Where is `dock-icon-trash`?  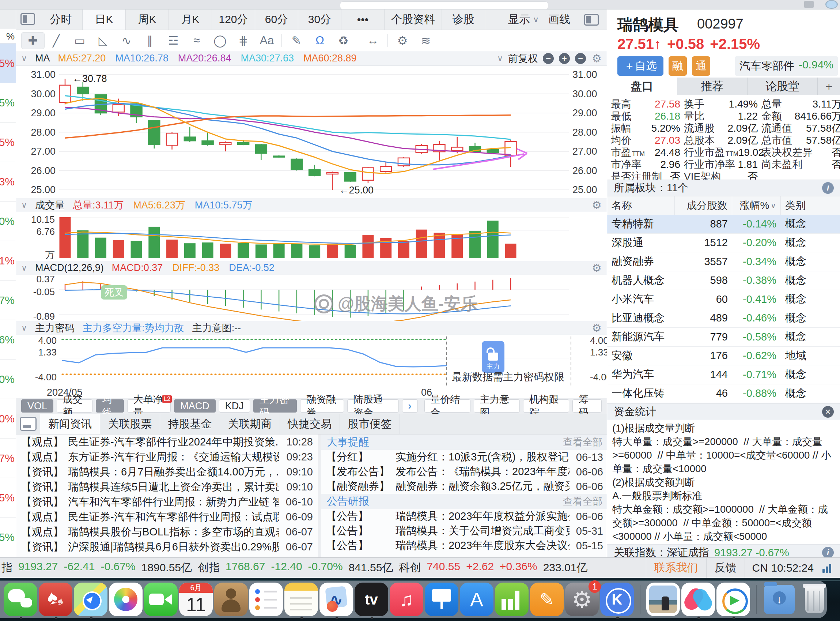
dock-icon-trash is located at coordinates (814, 599).